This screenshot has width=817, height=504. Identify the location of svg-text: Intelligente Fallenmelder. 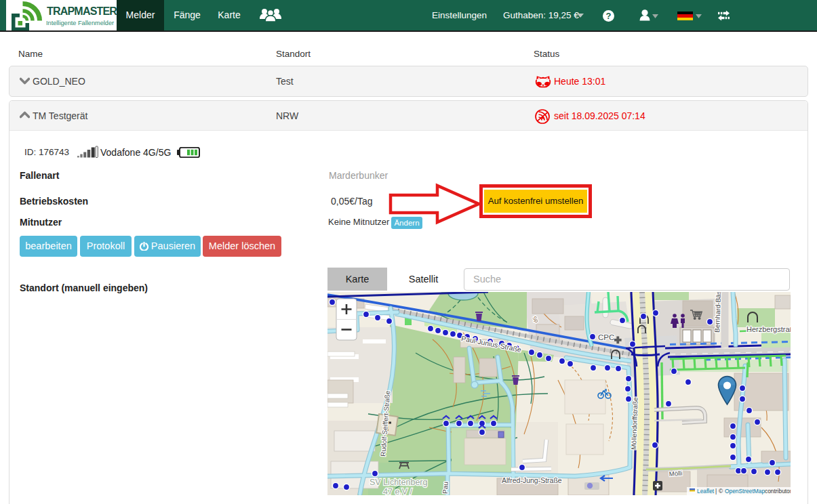
(80, 23).